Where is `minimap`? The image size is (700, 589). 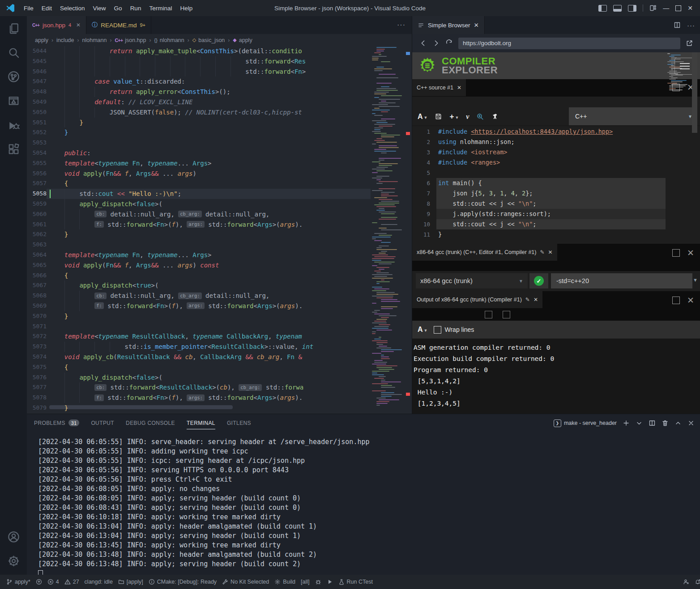
minimap is located at coordinates (388, 228).